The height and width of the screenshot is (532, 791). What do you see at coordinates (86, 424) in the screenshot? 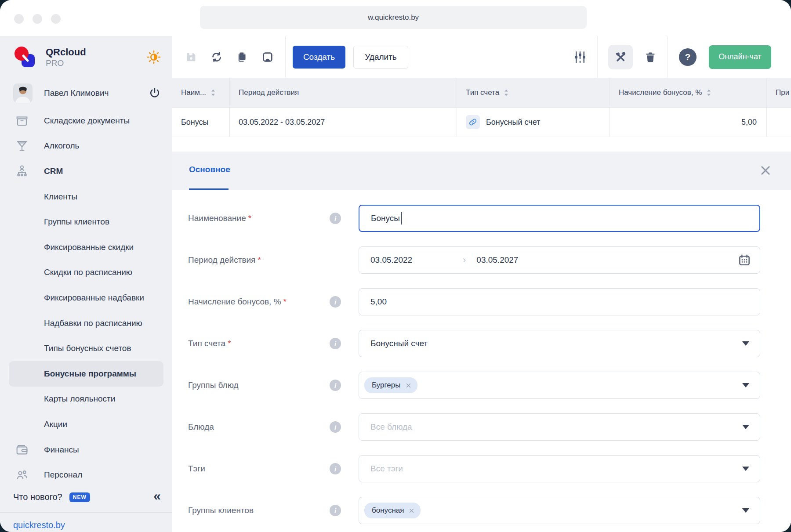
I see `sidebar-item-promos: Акции` at bounding box center [86, 424].